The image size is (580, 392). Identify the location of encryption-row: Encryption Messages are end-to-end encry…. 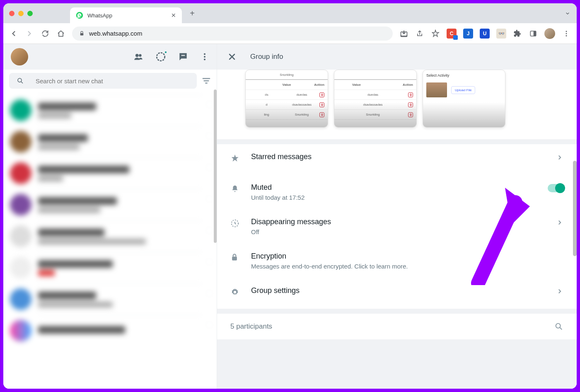
(397, 261).